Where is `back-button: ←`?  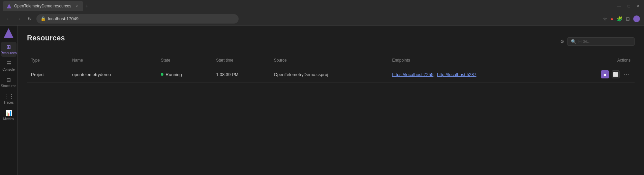
back-button: ← is located at coordinates (8, 19).